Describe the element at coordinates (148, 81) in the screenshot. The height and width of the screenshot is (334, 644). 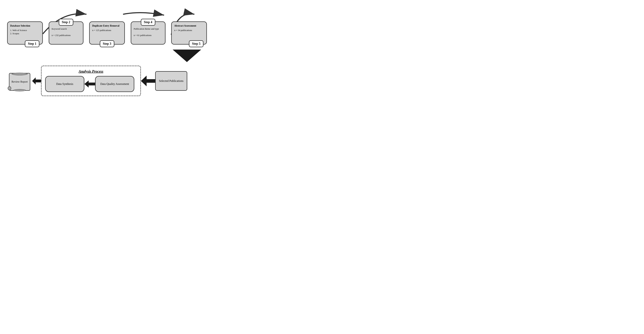
I see `arrow-selected-to-quality` at that location.